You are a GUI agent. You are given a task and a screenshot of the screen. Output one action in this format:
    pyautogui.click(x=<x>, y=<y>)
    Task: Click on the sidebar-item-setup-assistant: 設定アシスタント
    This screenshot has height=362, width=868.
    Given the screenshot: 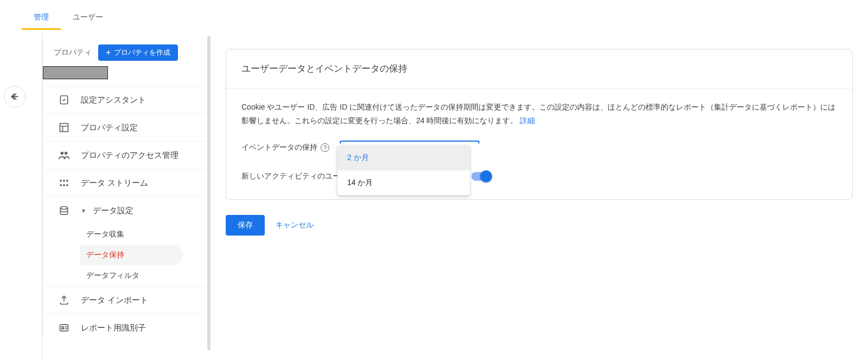 What is the action you would take?
    pyautogui.click(x=127, y=100)
    